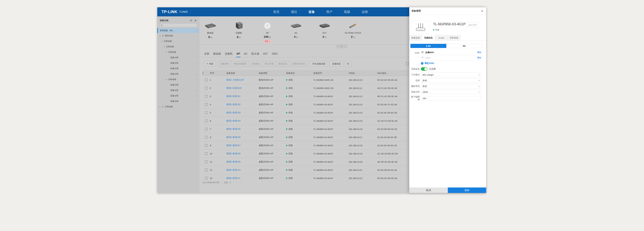 The image size is (644, 231). Describe the element at coordinates (269, 64) in the screenshot. I see `bulk-action-3: 重启/升级` at that location.